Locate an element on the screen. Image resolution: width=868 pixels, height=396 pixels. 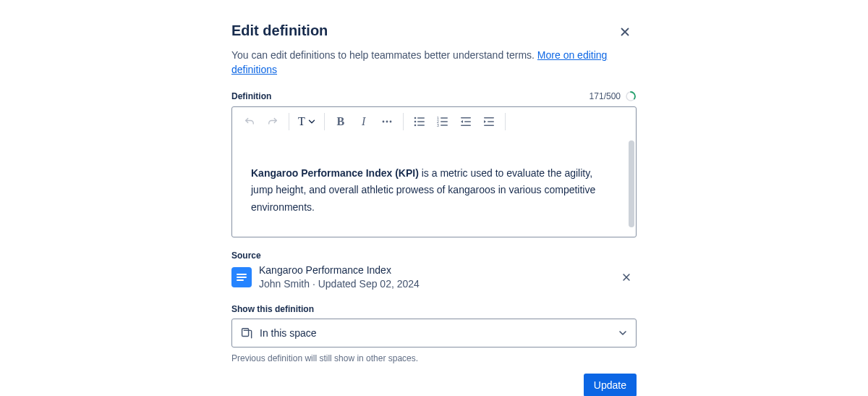
update-button: Update is located at coordinates (610, 385).